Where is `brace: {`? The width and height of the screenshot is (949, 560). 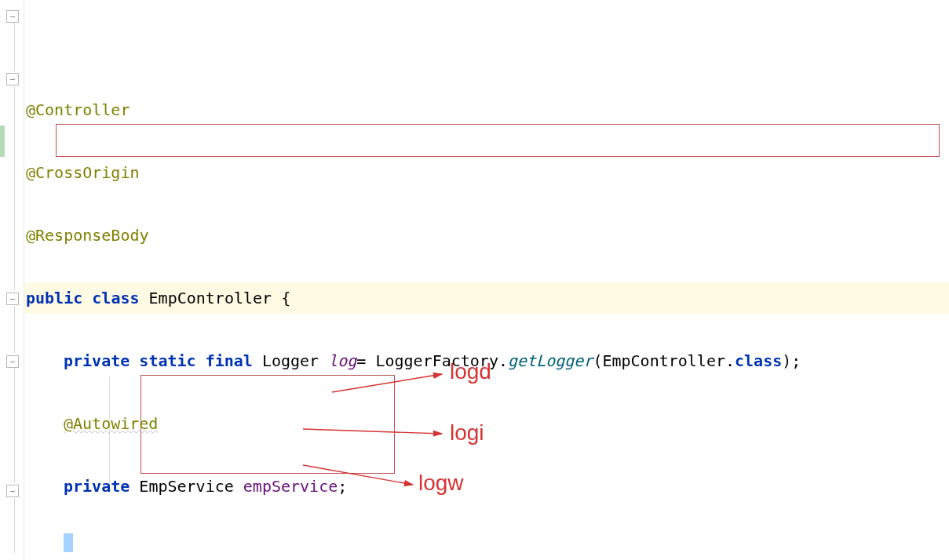 brace: { is located at coordinates (286, 298).